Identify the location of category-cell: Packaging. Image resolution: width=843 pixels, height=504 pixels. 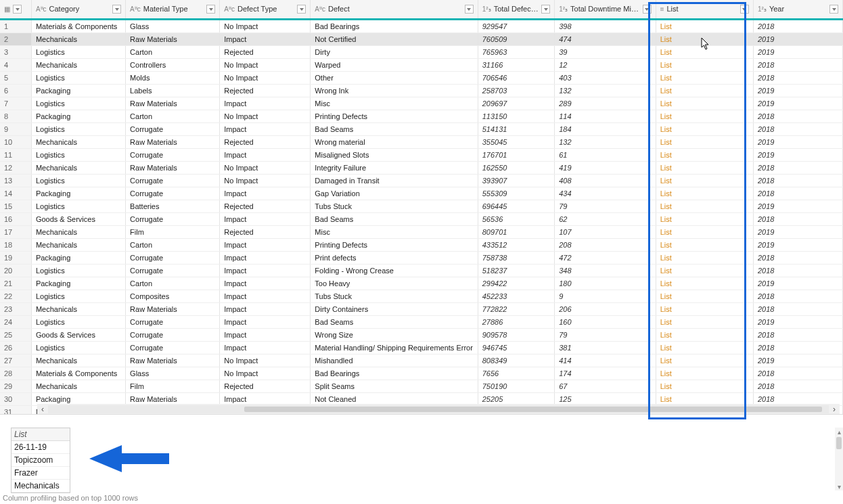
(78, 116).